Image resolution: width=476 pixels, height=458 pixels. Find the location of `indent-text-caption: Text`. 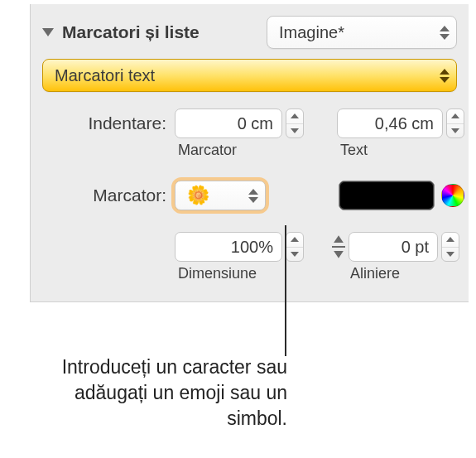

indent-text-caption: Text is located at coordinates (401, 151).